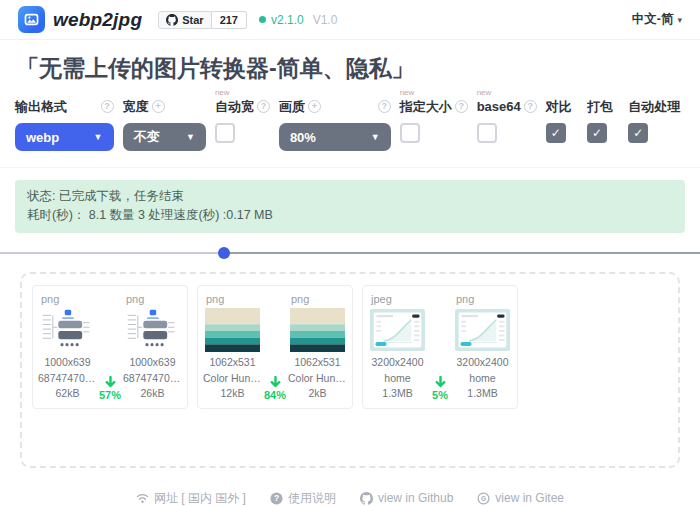 This screenshot has width=700, height=506. What do you see at coordinates (164, 124) in the screenshot?
I see `width-control: 宽度 + 不变 ▼` at bounding box center [164, 124].